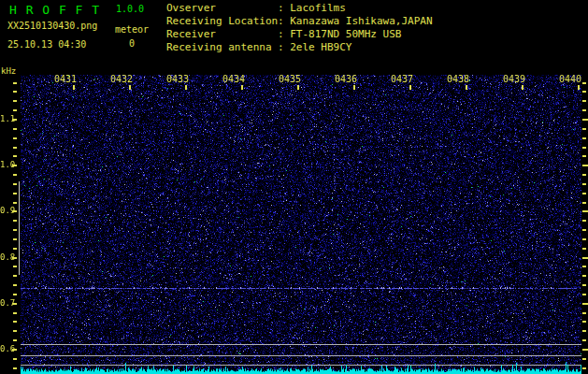 This screenshot has height=374, width=588. I want to click on frequency-unit-label: kHz, so click(8, 71).